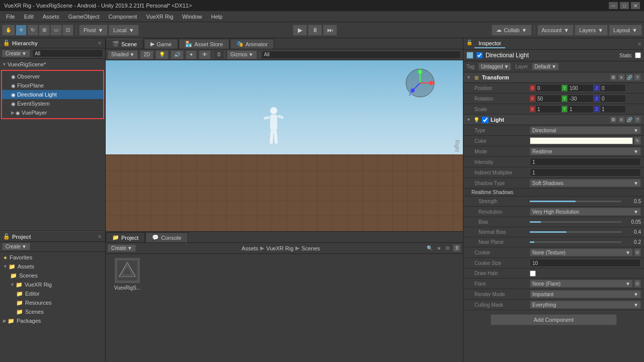 The image size is (644, 362). Describe the element at coordinates (625, 30) in the screenshot. I see `layout-btn: Layout▼` at that location.